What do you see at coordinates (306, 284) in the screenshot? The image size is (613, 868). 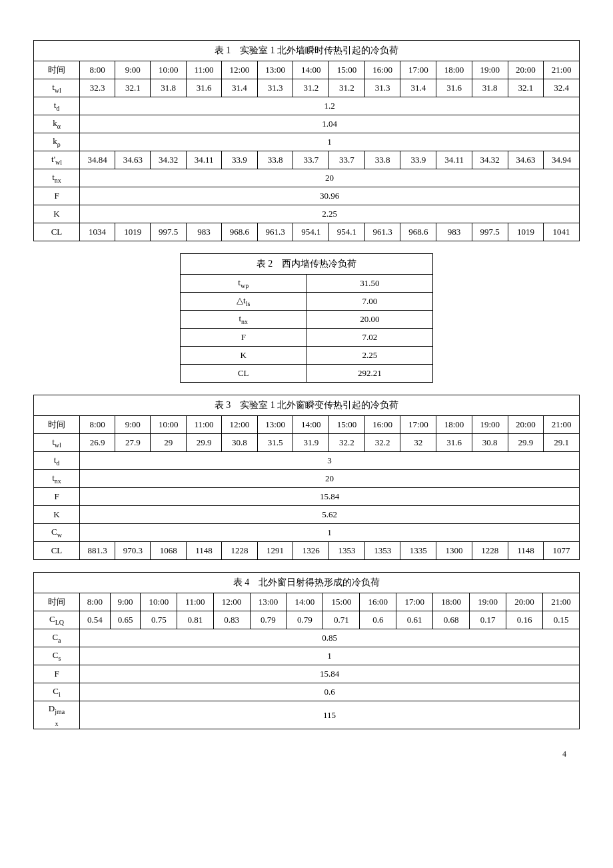 I see `table-row: twp31.50` at bounding box center [306, 284].